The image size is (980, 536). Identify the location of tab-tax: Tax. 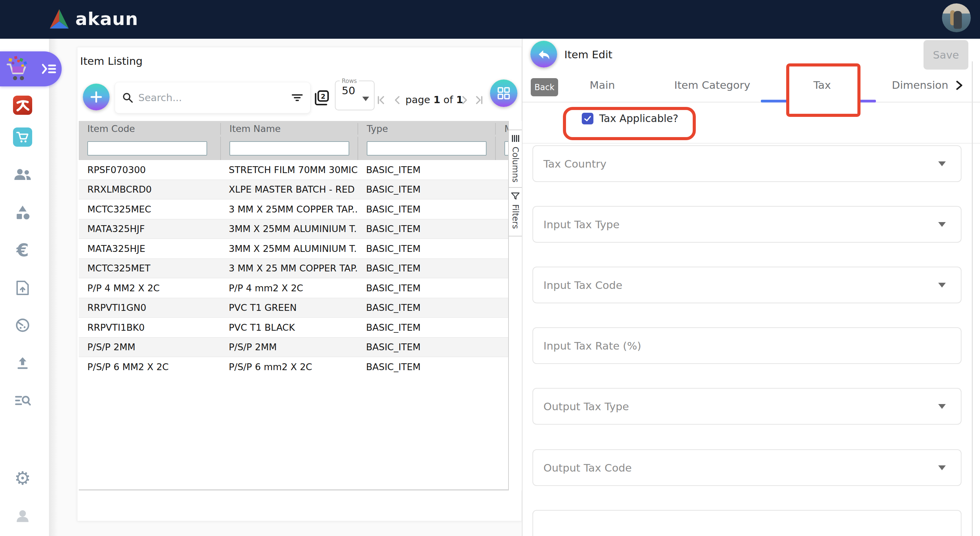
(822, 85).